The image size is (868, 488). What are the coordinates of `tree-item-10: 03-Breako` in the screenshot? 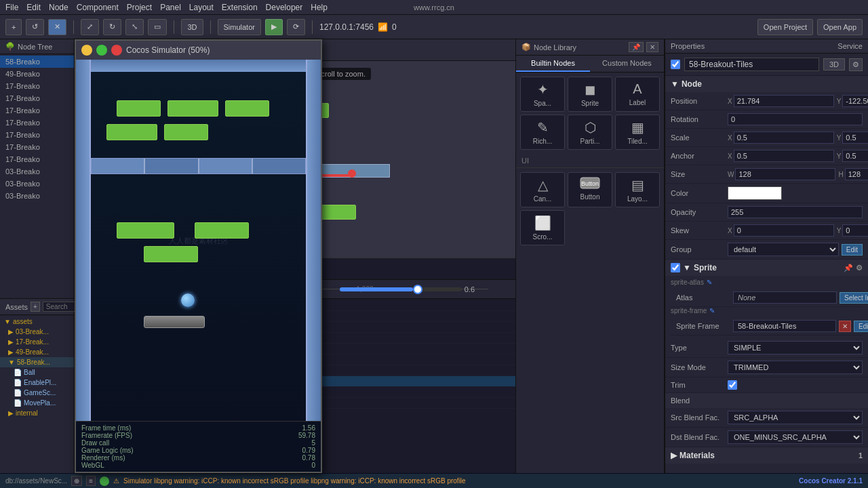 It's located at (37, 184).